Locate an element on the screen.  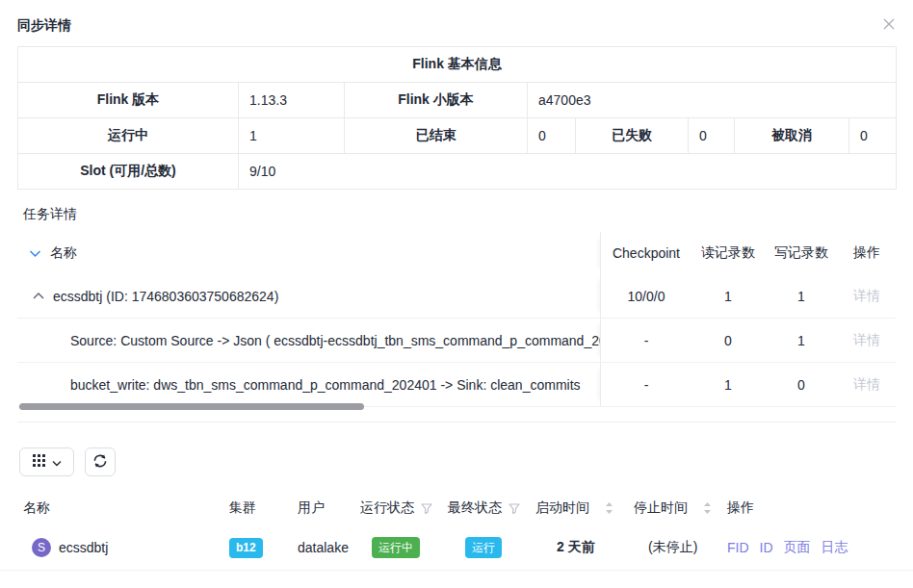
job-start-time: 2 天前 is located at coordinates (585, 548).